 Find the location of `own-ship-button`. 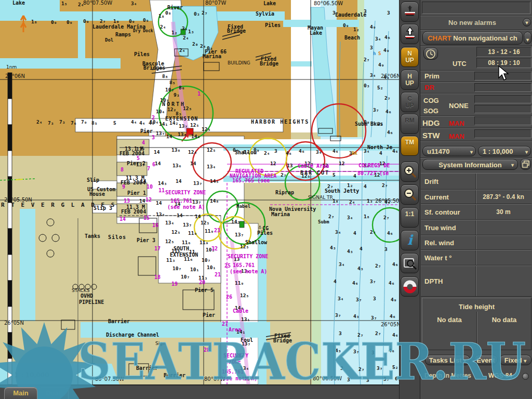

own-ship-button is located at coordinates (409, 11).